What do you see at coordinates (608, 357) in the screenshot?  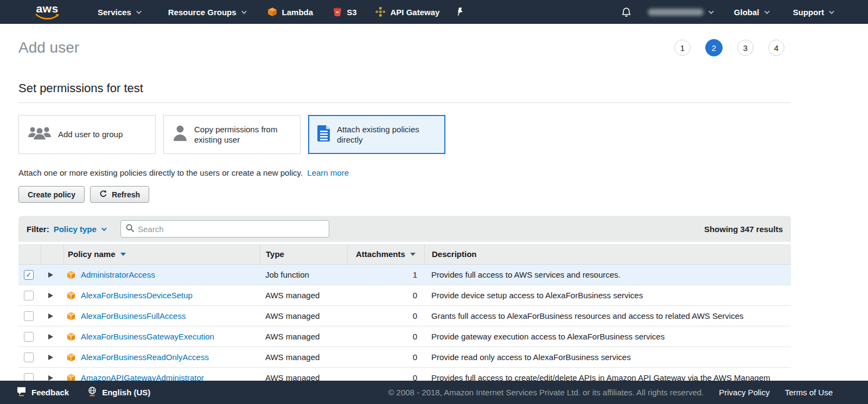 I see `description-cell: Provide read only access to AlexaForBusi…` at bounding box center [608, 357].